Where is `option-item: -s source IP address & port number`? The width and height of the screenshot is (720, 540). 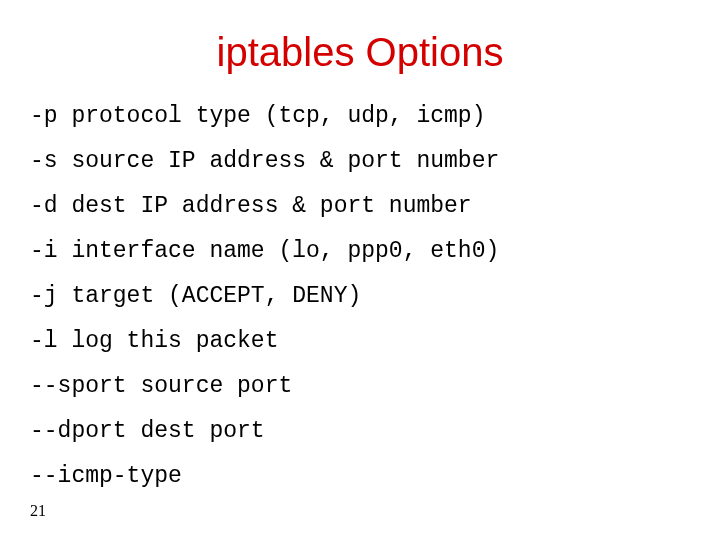 option-item: -s source IP address & port number is located at coordinates (360, 162).